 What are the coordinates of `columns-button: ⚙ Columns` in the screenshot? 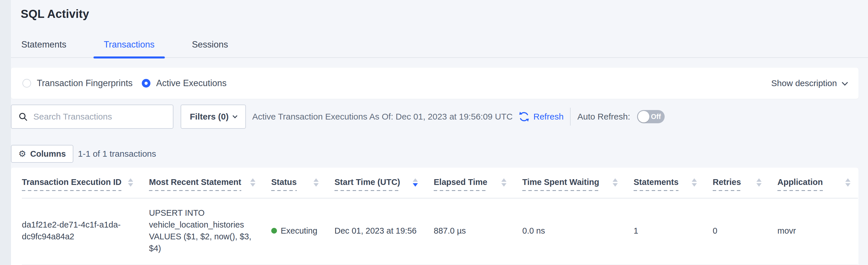 It's located at (42, 154).